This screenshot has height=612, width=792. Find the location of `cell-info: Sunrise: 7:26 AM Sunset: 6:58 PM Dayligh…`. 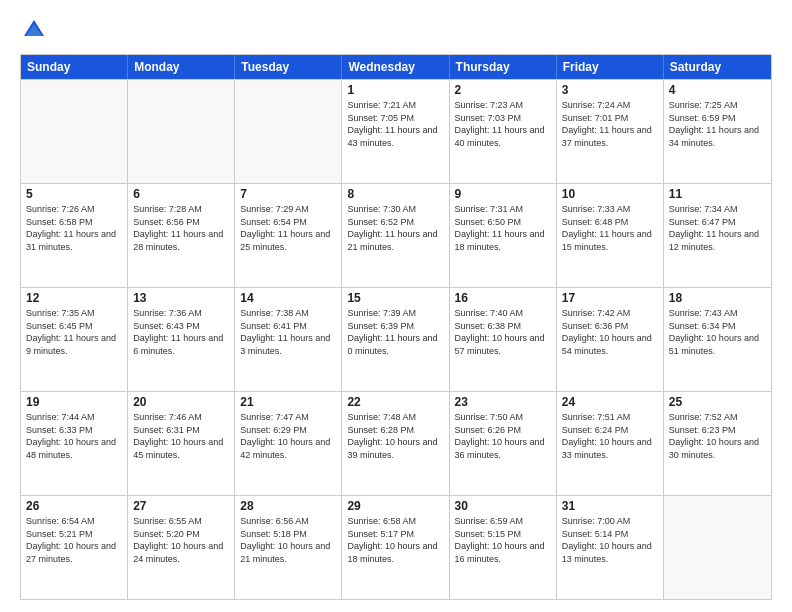

cell-info: Sunrise: 7:26 AM Sunset: 6:58 PM Dayligh… is located at coordinates (74, 228).